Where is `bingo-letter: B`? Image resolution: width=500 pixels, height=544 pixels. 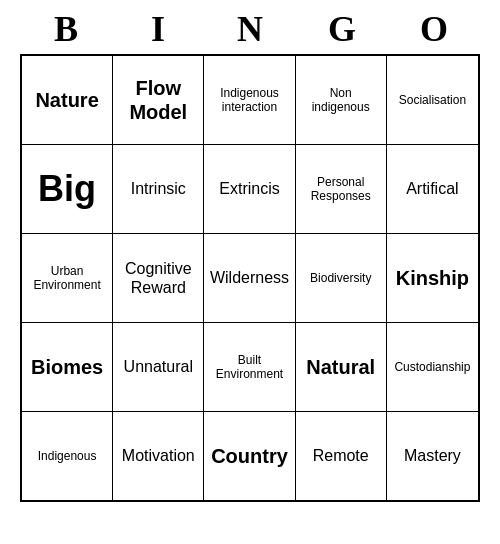
bingo-letter: B is located at coordinates (66, 29).